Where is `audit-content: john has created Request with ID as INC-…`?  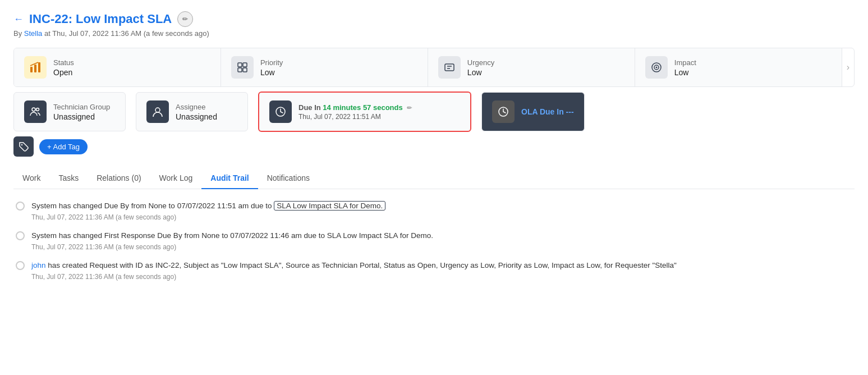 audit-content: john has created Request with ID as INC-… is located at coordinates (442, 271).